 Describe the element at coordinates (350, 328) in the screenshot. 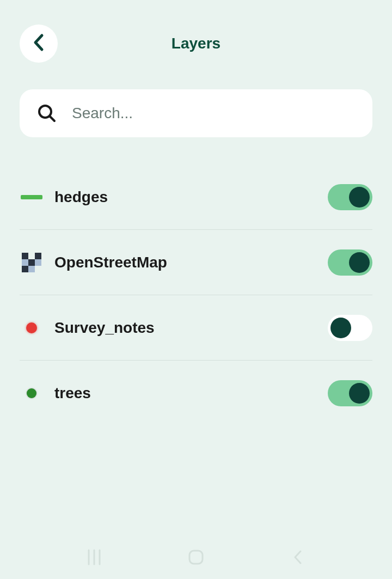

I see `layer-toggle-survey-notes` at that location.